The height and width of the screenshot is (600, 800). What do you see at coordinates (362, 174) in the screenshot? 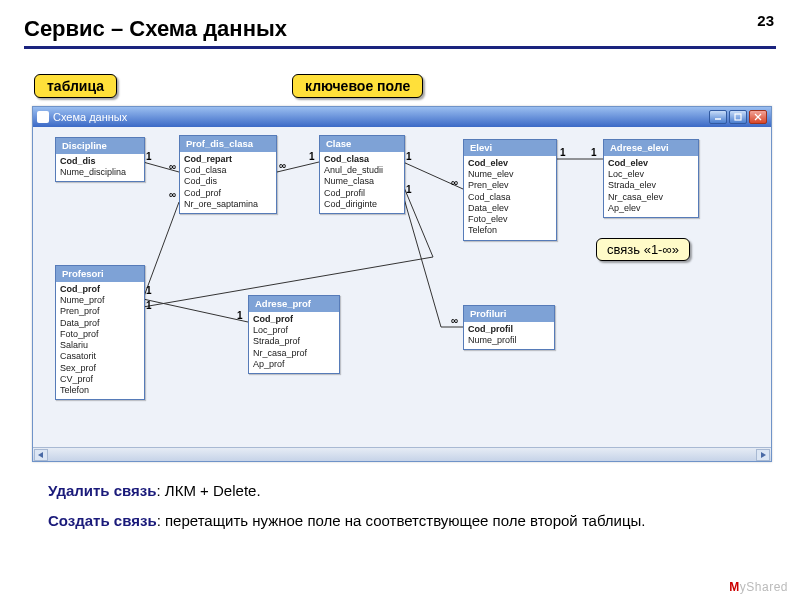
I see `table-clase: Clase Cod_clasa Anul_de_studii Nume_clas…` at bounding box center [362, 174].